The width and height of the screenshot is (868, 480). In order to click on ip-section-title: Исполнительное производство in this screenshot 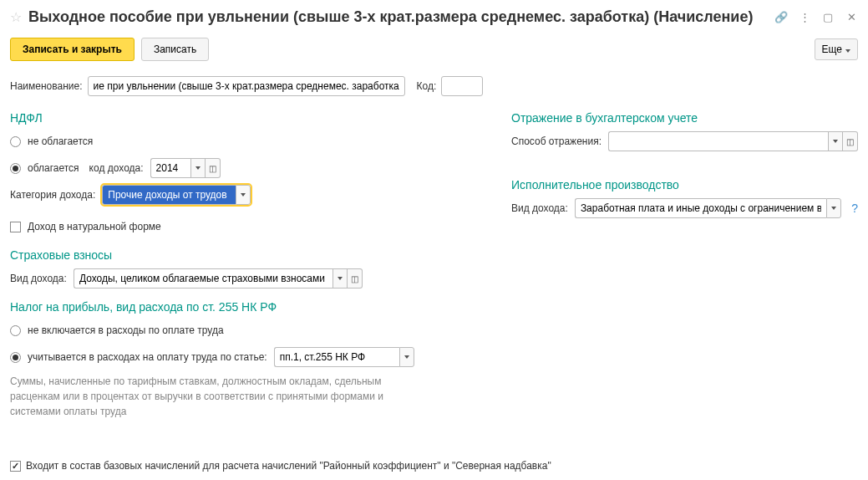, I will do `click(685, 185)`.